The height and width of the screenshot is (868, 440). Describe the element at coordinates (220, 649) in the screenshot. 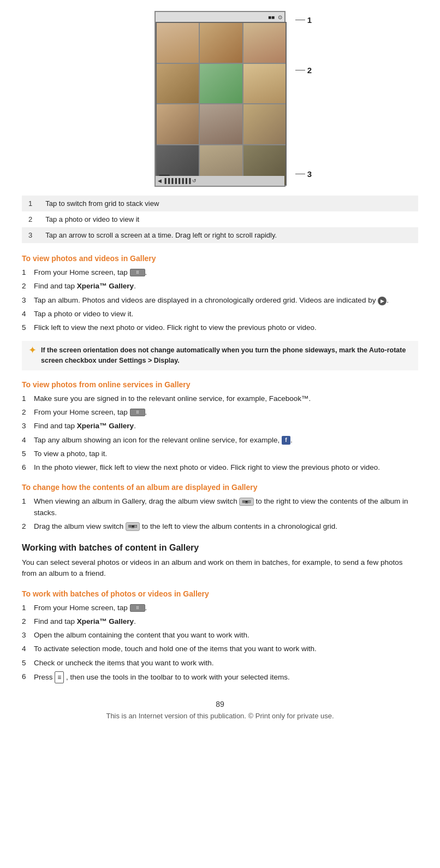

I see `list-item: 4 To activate selection mode, touch and …` at that location.